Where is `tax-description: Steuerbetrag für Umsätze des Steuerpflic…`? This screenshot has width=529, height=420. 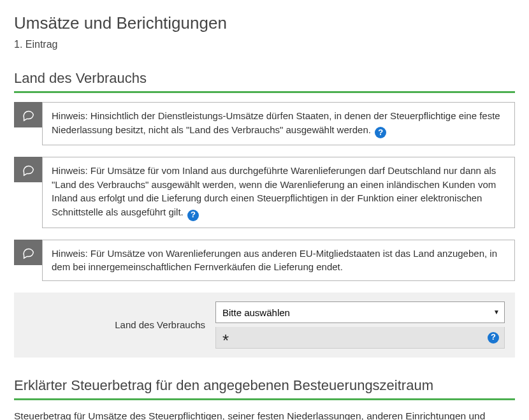 tax-description: Steuerbetrag für Umsätze des Steuerpflic… is located at coordinates (264, 414).